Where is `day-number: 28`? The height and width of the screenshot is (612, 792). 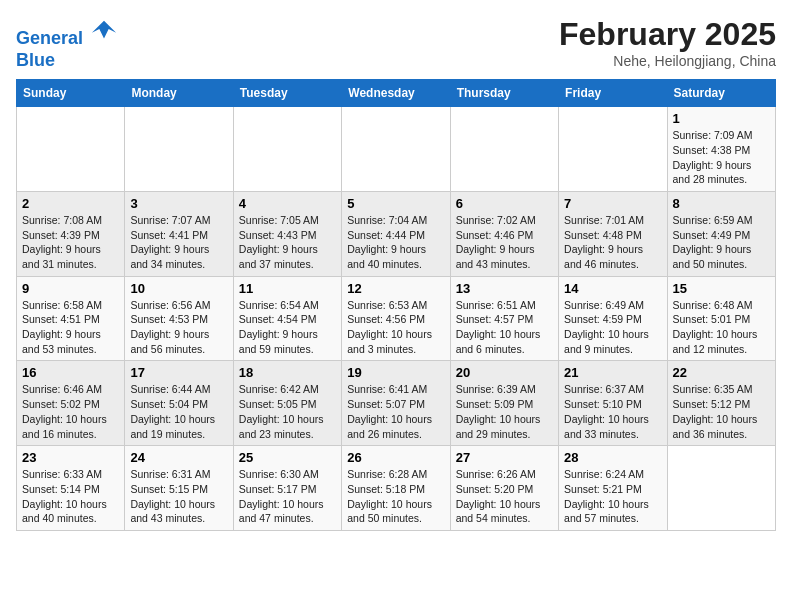 day-number: 28 is located at coordinates (612, 458).